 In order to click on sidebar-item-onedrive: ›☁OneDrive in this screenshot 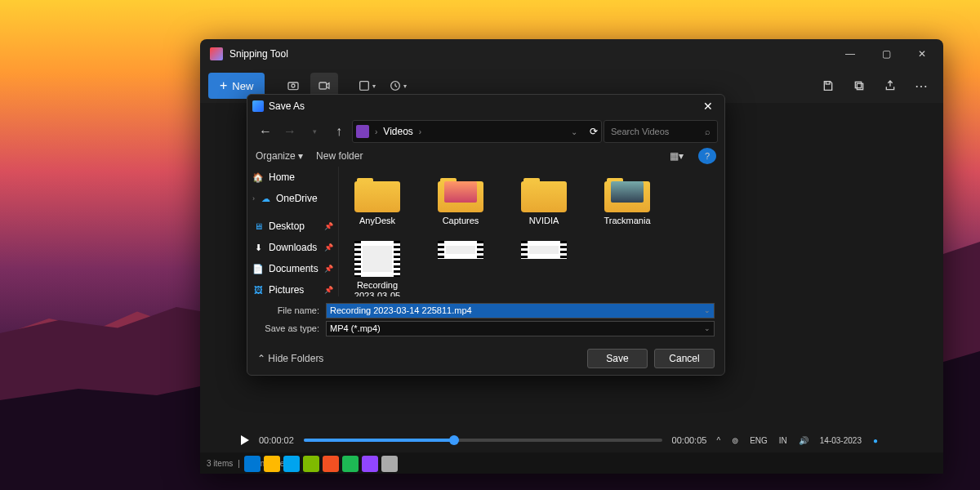, I will do `click(292, 198)`.